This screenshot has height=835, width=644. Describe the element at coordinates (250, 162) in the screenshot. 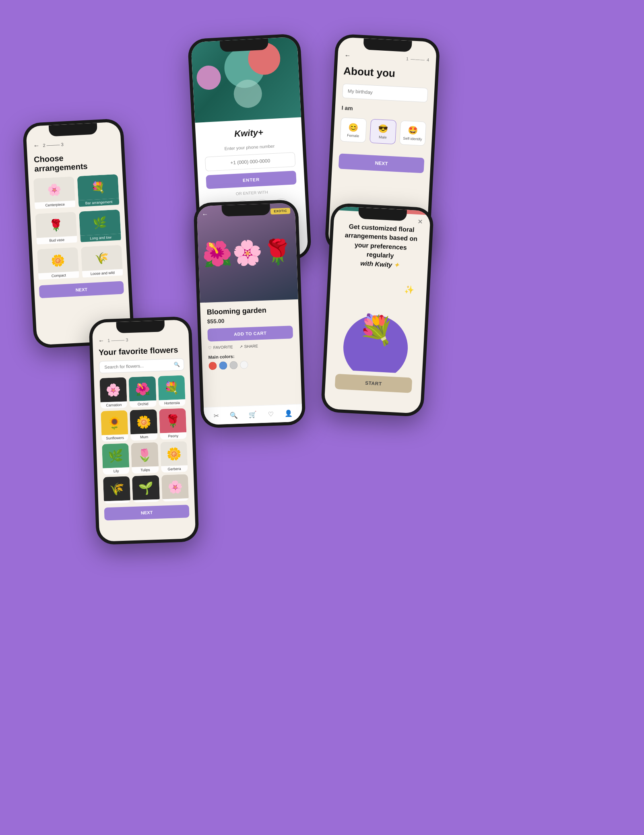

I see `phone-input` at that location.